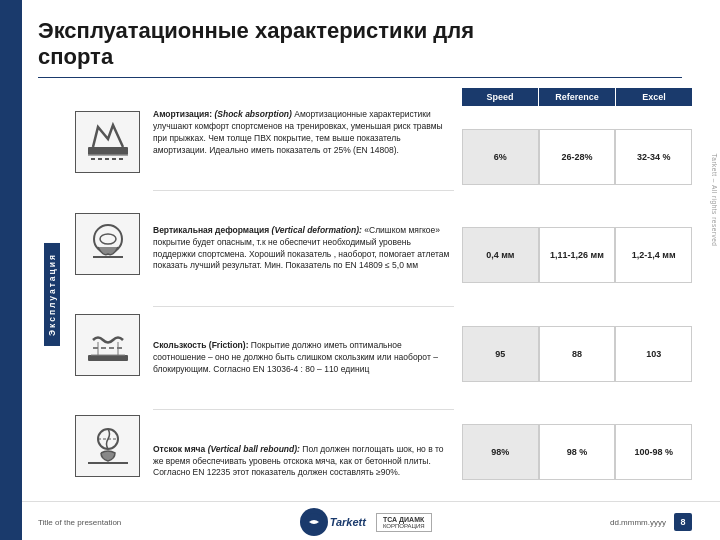 The image size is (720, 540). What do you see at coordinates (654, 157) in the screenshot?
I see `cell-excel-1: 32-34 %` at bounding box center [654, 157].